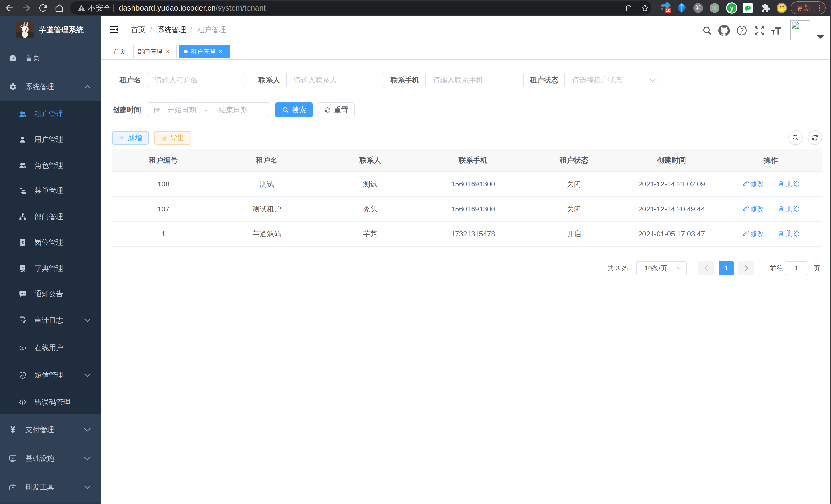 This screenshot has height=504, width=831. I want to click on svg-text: 10, so click(668, 10).